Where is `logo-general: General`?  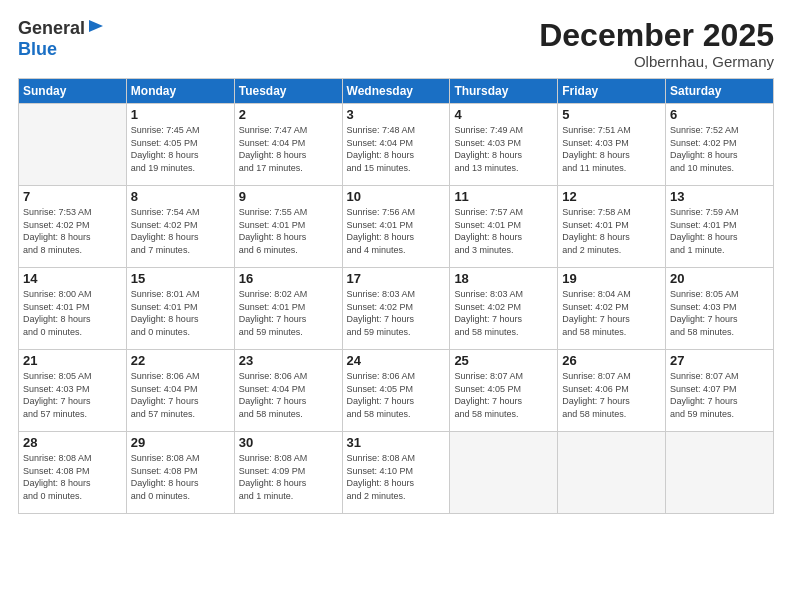 logo-general: General is located at coordinates (52, 29).